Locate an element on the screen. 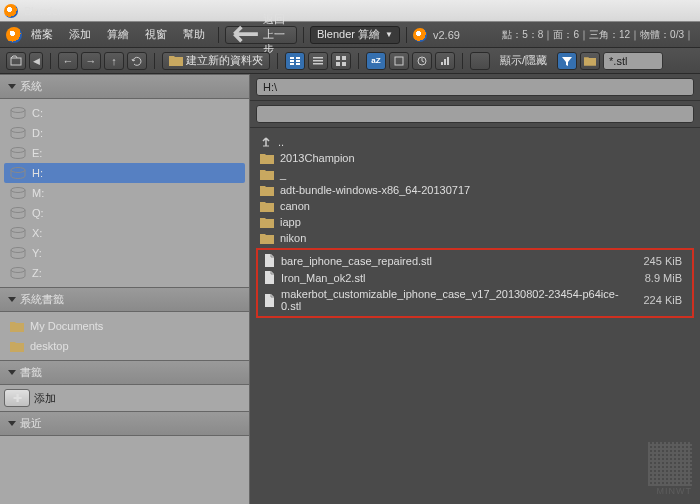  drive-item: H: is located at coordinates (124, 173).